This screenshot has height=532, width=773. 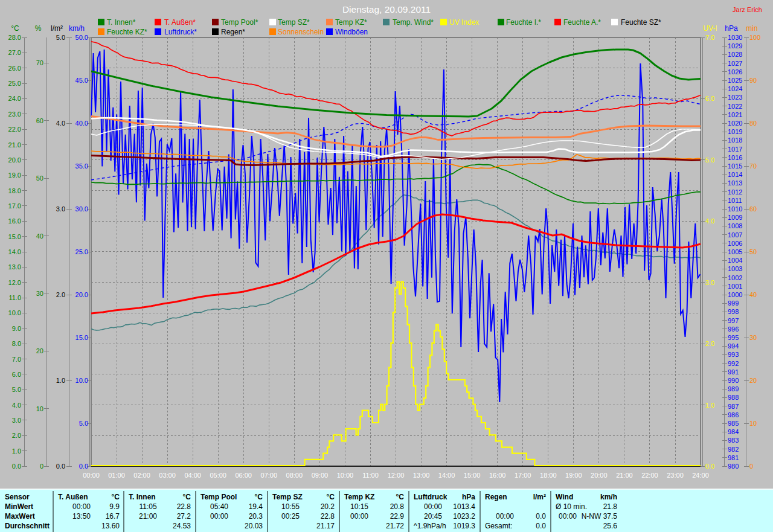 What do you see at coordinates (17, 374) in the screenshot?
I see `svg-text: 6.0` at bounding box center [17, 374].